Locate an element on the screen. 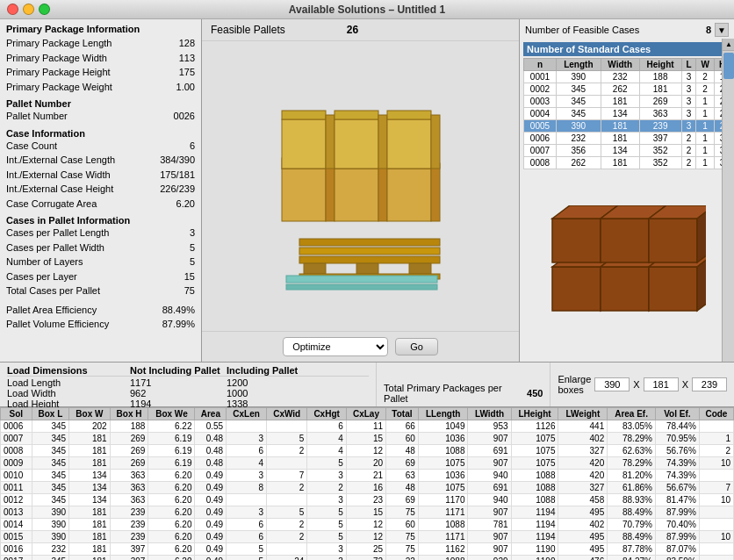 The image size is (734, 560). load-width-v2: 1000 is located at coordinates (275, 393).